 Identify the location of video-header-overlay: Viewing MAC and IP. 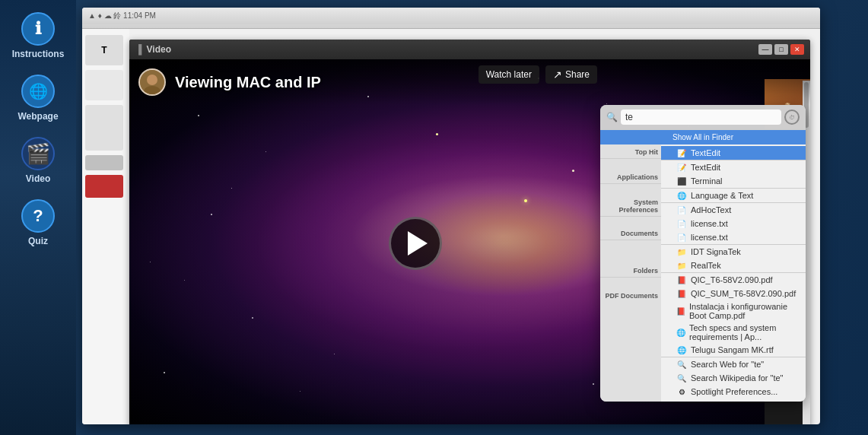
(470, 82).